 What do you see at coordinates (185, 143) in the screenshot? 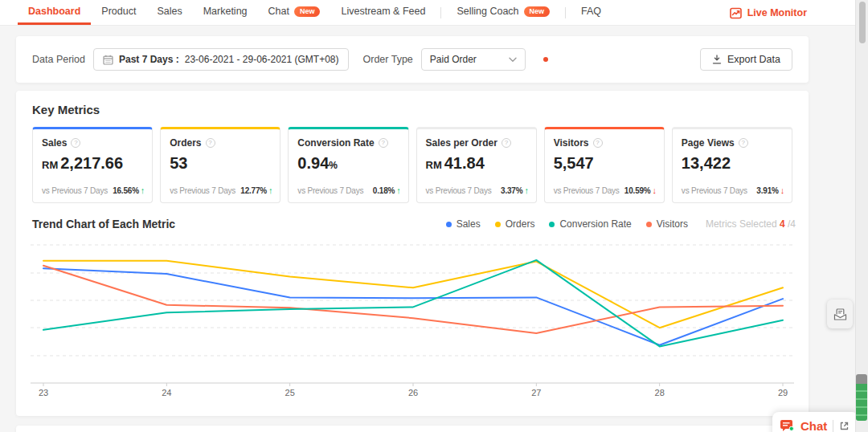
I see `metric-label: Orders` at bounding box center [185, 143].